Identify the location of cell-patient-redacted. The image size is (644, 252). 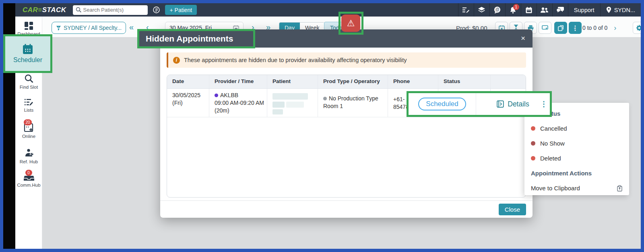
(293, 103).